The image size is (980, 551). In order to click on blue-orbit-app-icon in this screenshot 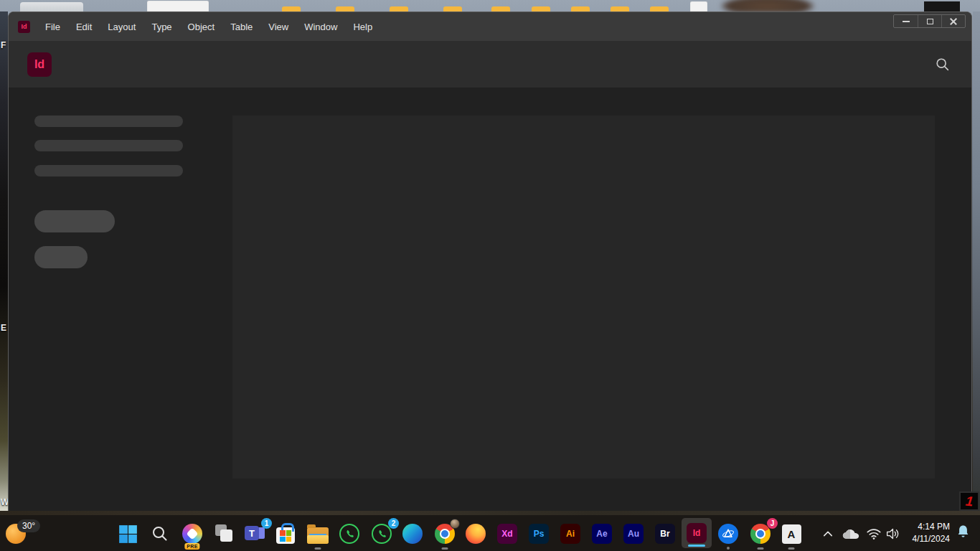, I will do `click(728, 534)`.